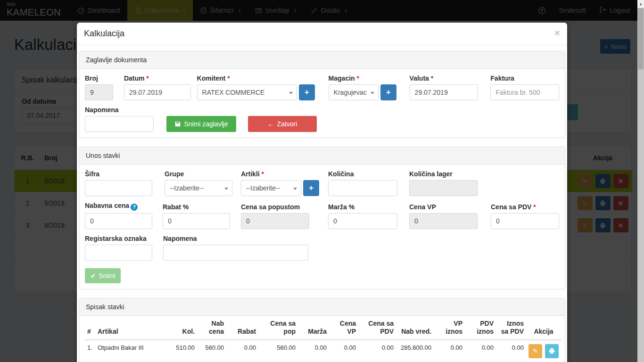 This screenshot has width=644, height=362. What do you see at coordinates (641, 4) in the screenshot?
I see `scroll-up-icon: ▲` at bounding box center [641, 4].